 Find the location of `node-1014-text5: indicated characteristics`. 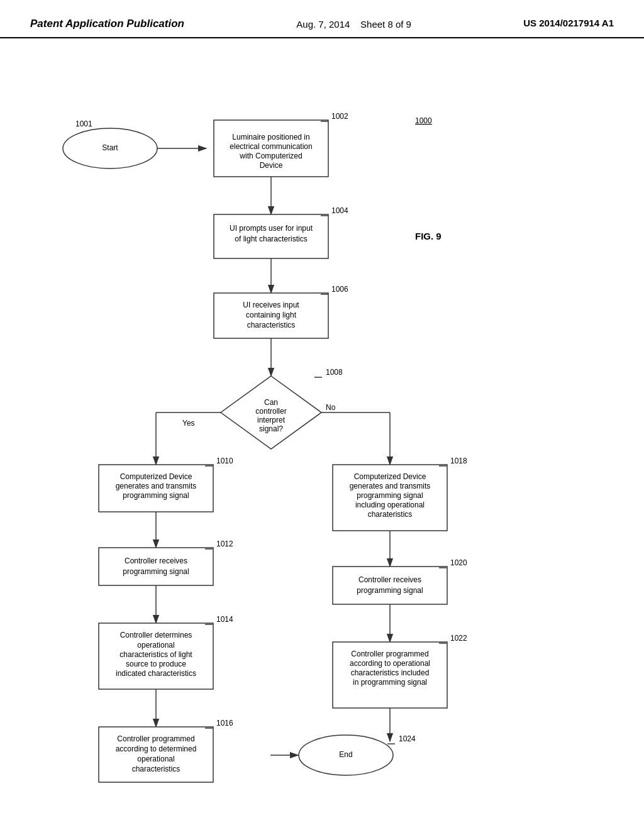

node-1014-text5: indicated characteristics is located at coordinates (156, 673).